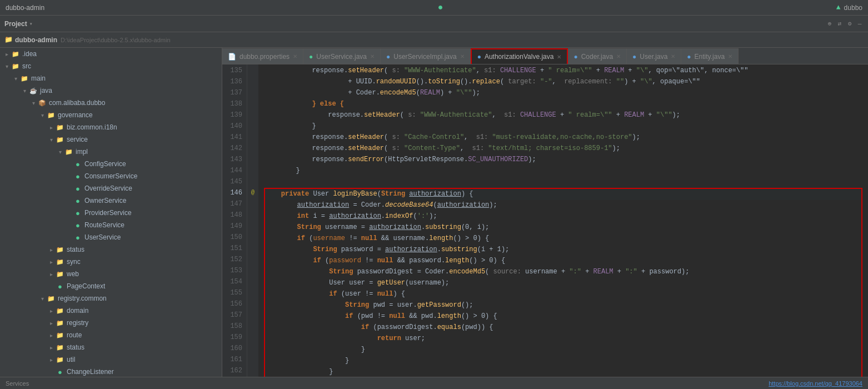 The width and height of the screenshot is (868, 389). Describe the element at coordinates (16, 24) in the screenshot. I see `project-label: Project` at that location.